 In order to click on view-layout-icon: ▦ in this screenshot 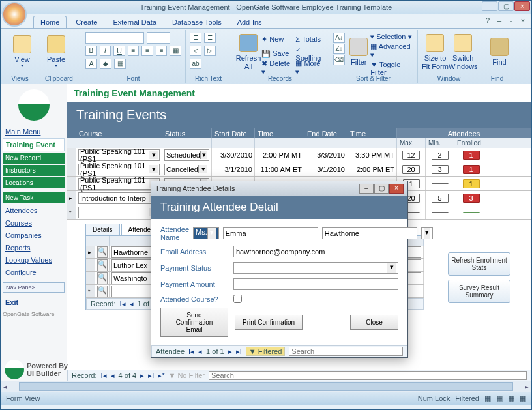, I will do `click(511, 399)`.